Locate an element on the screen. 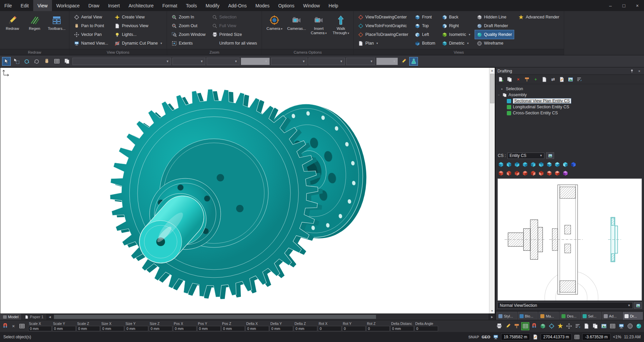  printed-size-button: Printed Size is located at coordinates (235, 35).